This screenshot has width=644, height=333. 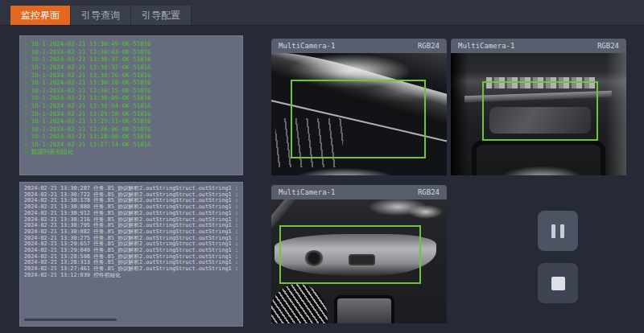 What do you see at coordinates (131, 106) in the screenshot?
I see `result-list-item: ▶ 10-1-2024-02-21 13:30:04-OK-51816` at bounding box center [131, 106].